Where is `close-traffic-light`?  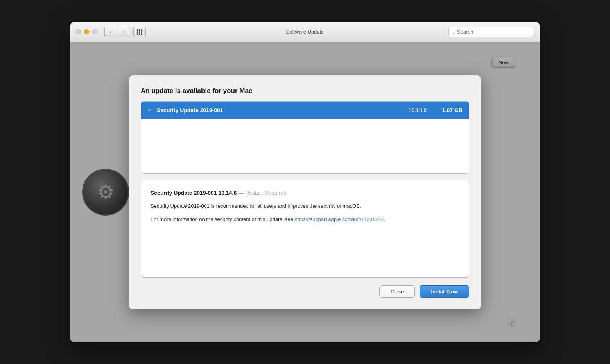 close-traffic-light is located at coordinates (78, 32).